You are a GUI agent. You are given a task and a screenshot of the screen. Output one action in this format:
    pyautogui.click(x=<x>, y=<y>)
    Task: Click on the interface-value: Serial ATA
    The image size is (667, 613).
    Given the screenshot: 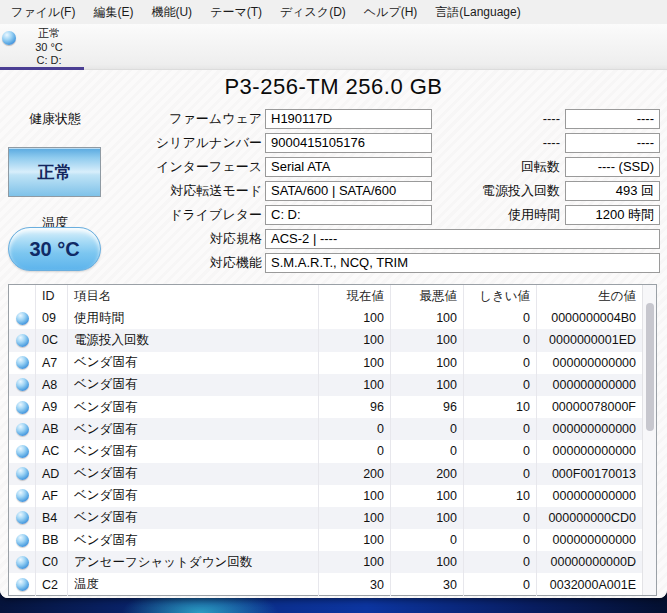 What is the action you would take?
    pyautogui.click(x=348, y=167)
    